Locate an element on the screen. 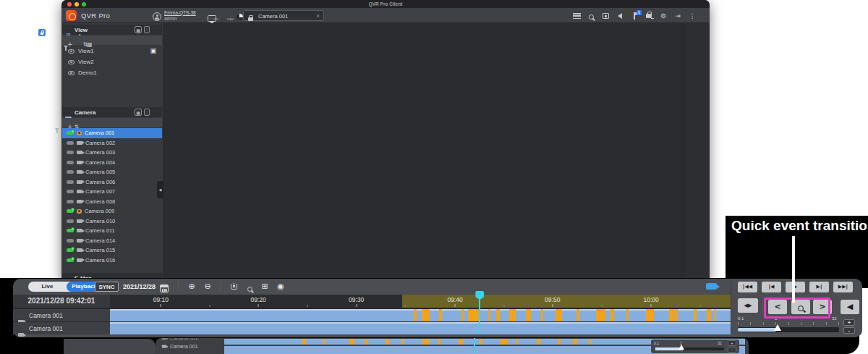 The height and width of the screenshot is (354, 868). timeline-zoom-out-icon: ⊖ is located at coordinates (208, 287).